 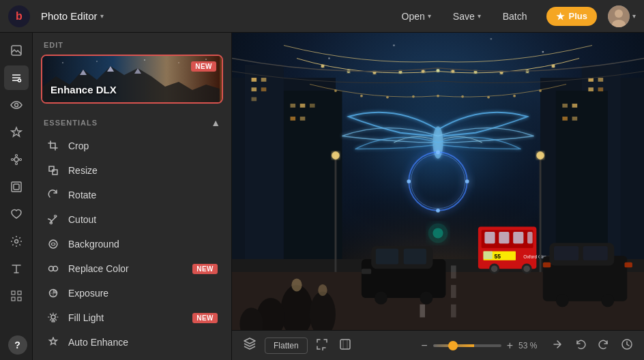 I want to click on effects-tool-btn, so click(x=16, y=160).